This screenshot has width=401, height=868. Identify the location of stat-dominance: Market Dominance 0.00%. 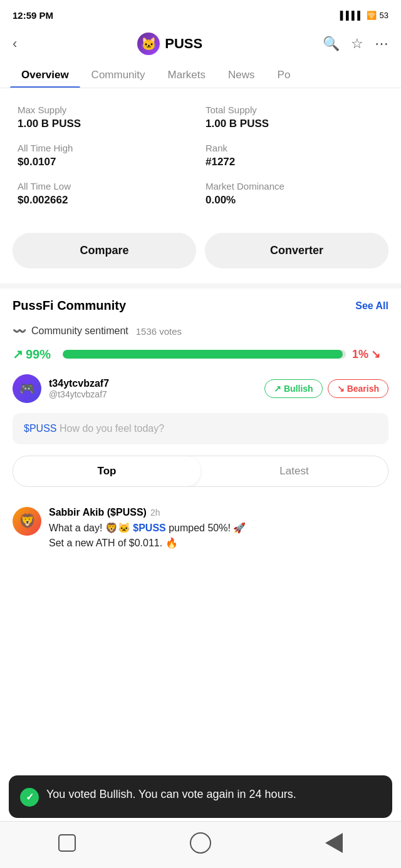
(294, 194).